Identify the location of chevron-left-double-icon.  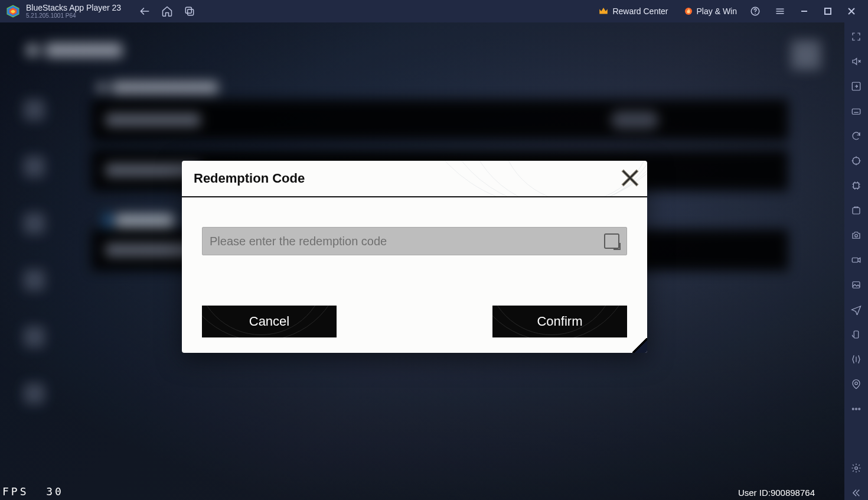
(856, 493).